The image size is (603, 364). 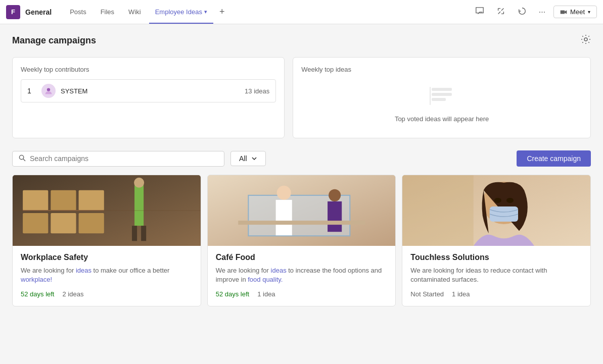 I want to click on contributor-count: 13 ideas, so click(x=257, y=91).